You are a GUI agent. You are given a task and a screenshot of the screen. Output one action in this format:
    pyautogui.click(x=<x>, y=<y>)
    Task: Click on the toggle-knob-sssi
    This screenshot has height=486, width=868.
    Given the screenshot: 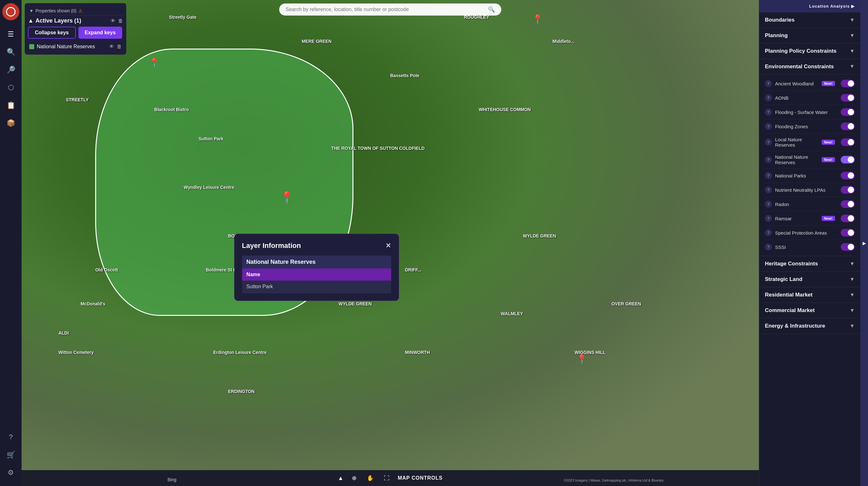 What is the action you would take?
    pyautogui.click(x=851, y=247)
    